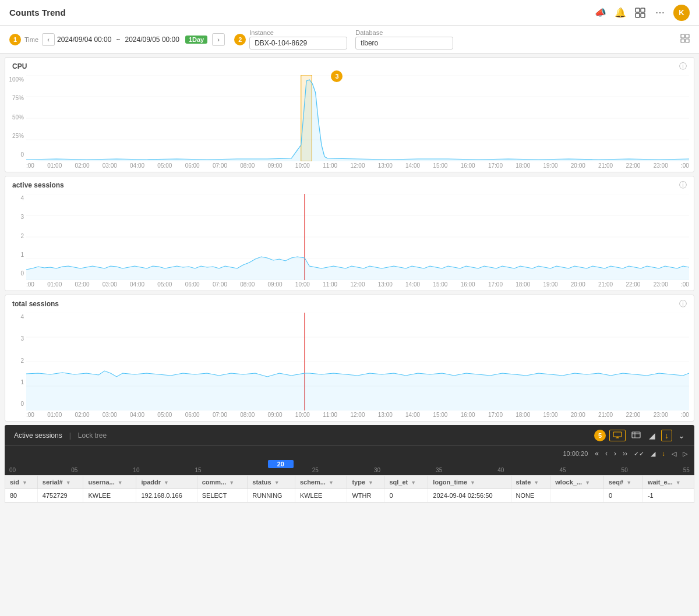 This screenshot has width=699, height=616. I want to click on time-start: 2024/09/04 00:00, so click(84, 40).